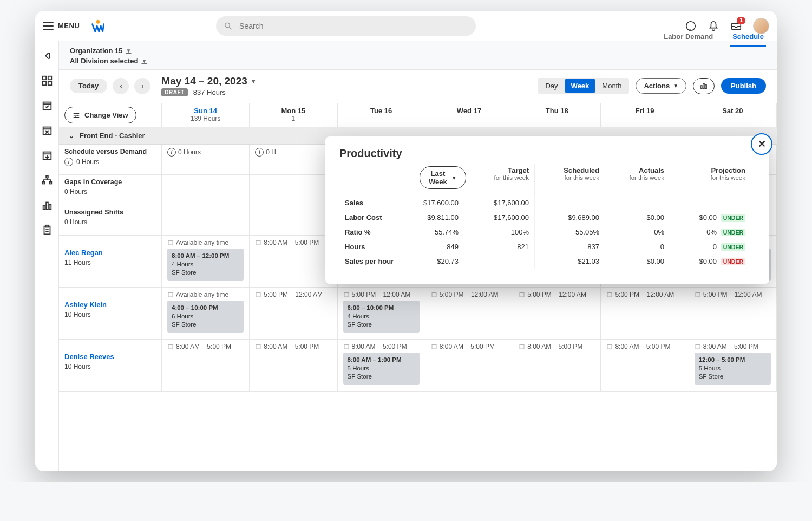  Describe the element at coordinates (47, 230) in the screenshot. I see `clipboard-icon` at that location.